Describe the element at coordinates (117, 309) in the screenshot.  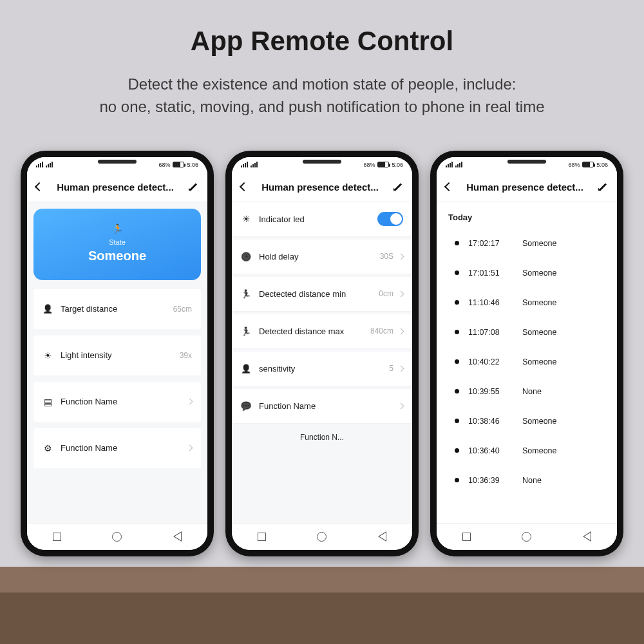
I see `setting-row: Target distance65cm` at that location.